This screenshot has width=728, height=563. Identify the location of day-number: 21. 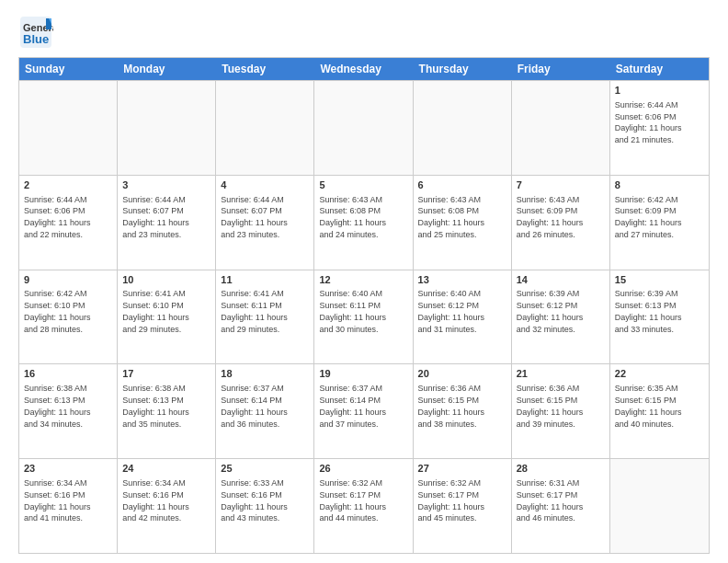
(561, 373).